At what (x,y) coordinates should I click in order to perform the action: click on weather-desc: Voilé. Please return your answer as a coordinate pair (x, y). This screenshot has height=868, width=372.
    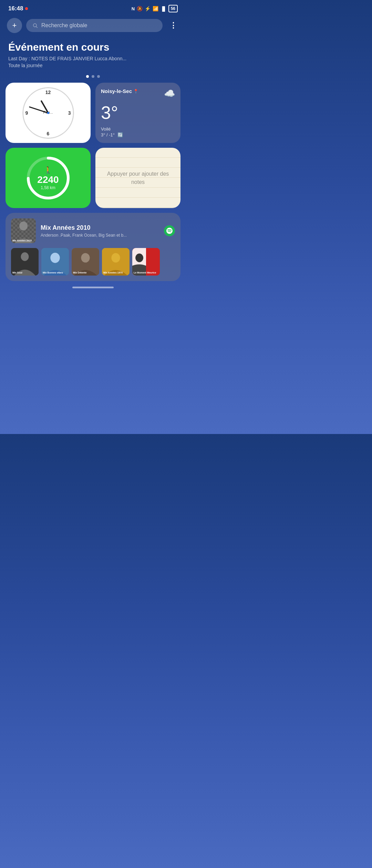
    Looking at the image, I should click on (138, 129).